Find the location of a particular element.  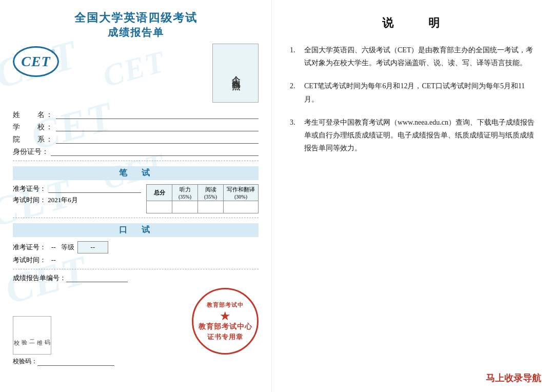

written-time-value: 2021年6月 is located at coordinates (63, 200).